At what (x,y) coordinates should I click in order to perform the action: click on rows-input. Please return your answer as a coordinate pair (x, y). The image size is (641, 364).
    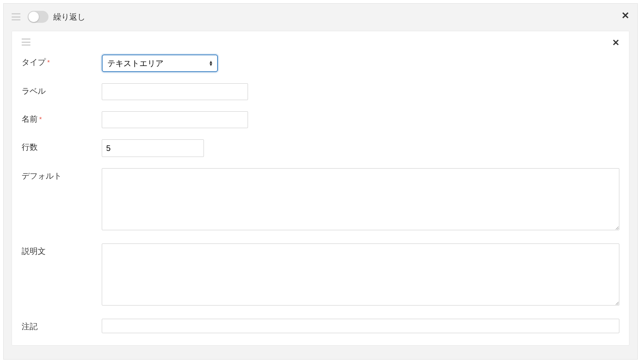
    Looking at the image, I should click on (153, 148).